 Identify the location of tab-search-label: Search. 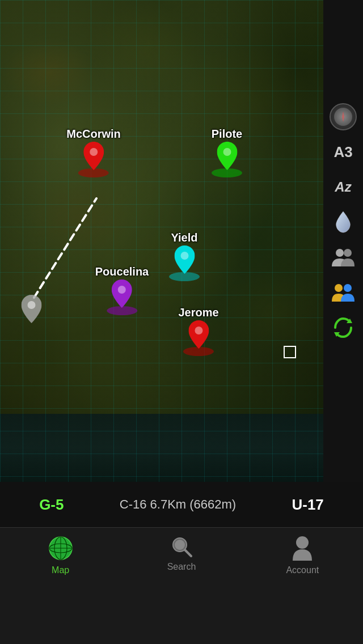
(182, 567).